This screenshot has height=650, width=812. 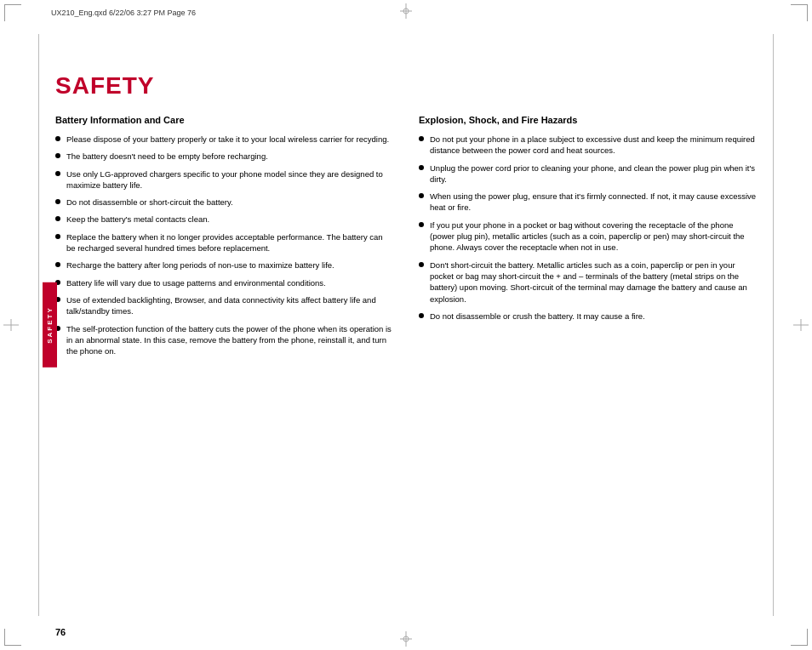 I want to click on list-item: Do not disassemble or short-circuit the …, so click(x=225, y=202).